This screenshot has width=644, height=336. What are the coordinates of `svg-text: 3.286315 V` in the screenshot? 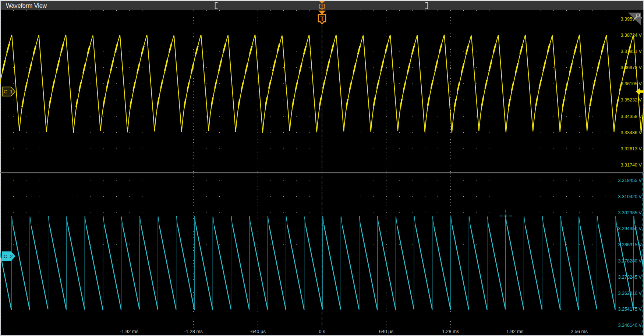 It's located at (630, 245).